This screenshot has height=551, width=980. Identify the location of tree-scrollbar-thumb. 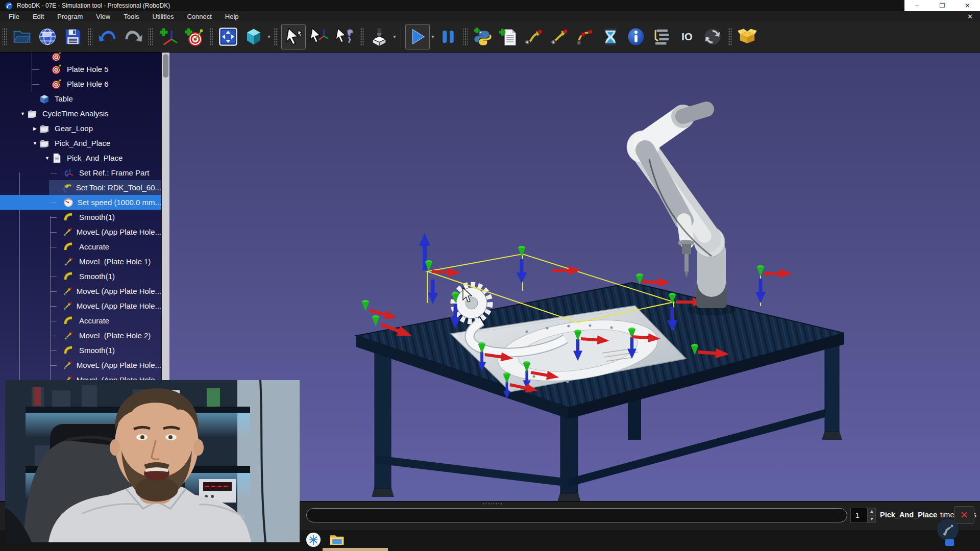
(165, 66).